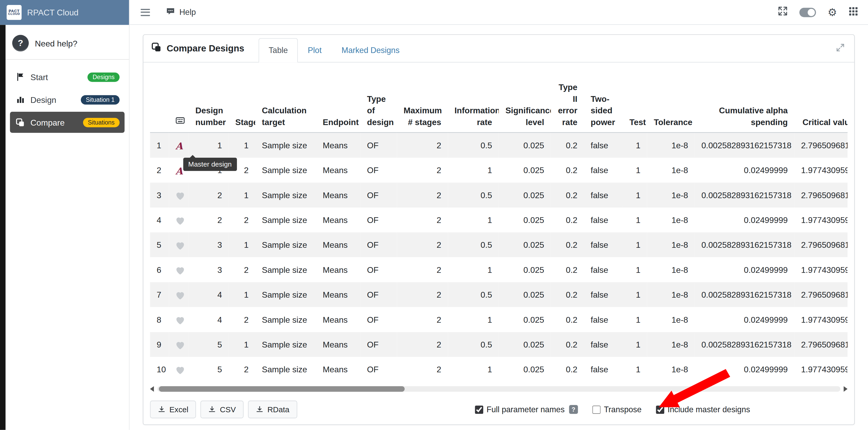 The image size is (868, 430). Describe the element at coordinates (840, 48) in the screenshot. I see `expand-card-icon` at that location.